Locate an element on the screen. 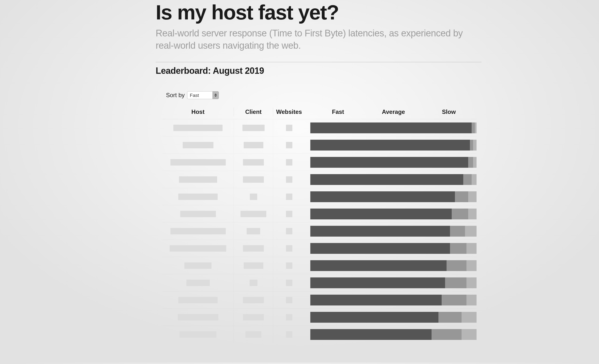 The image size is (599, 364). col-slow: Slow is located at coordinates (449, 112).